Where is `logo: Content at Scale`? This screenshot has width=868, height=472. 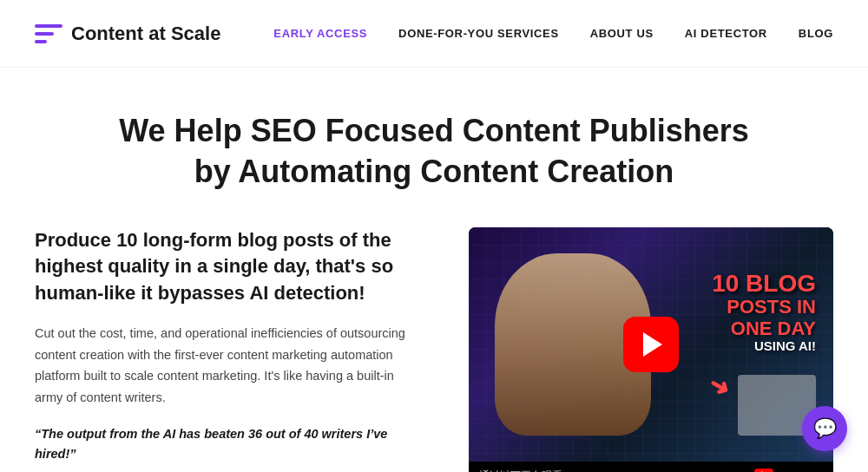 logo: Content at Scale is located at coordinates (128, 34).